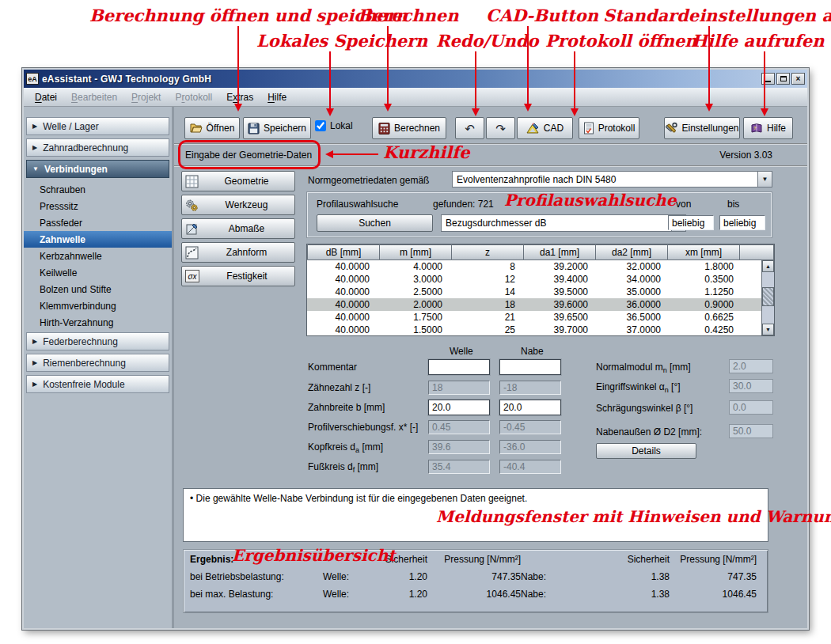 The height and width of the screenshot is (644, 831). I want to click on table-row: 40.00003.00001239.400034.00000.3500, so click(541, 279).